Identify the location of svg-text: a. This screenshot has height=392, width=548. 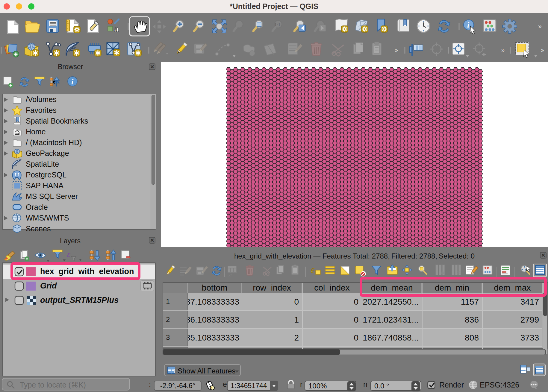
(116, 29).